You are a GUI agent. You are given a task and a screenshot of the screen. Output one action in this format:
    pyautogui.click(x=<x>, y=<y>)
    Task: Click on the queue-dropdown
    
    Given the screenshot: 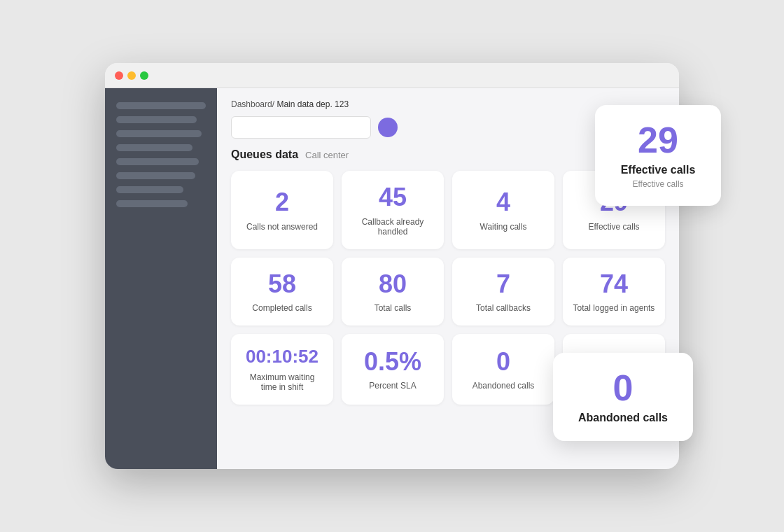 What is the action you would take?
    pyautogui.click(x=301, y=127)
    